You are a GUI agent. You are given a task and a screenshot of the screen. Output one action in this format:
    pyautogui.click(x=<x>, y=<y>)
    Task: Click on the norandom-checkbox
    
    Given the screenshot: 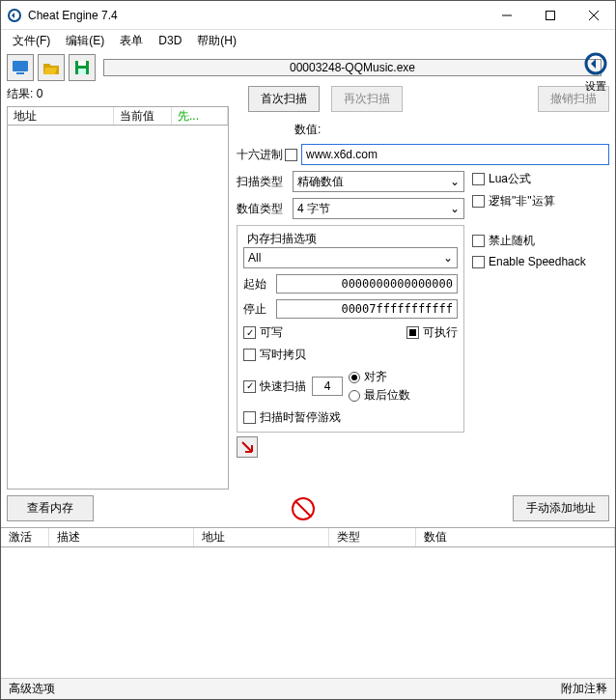 What is the action you would take?
    pyautogui.click(x=479, y=241)
    